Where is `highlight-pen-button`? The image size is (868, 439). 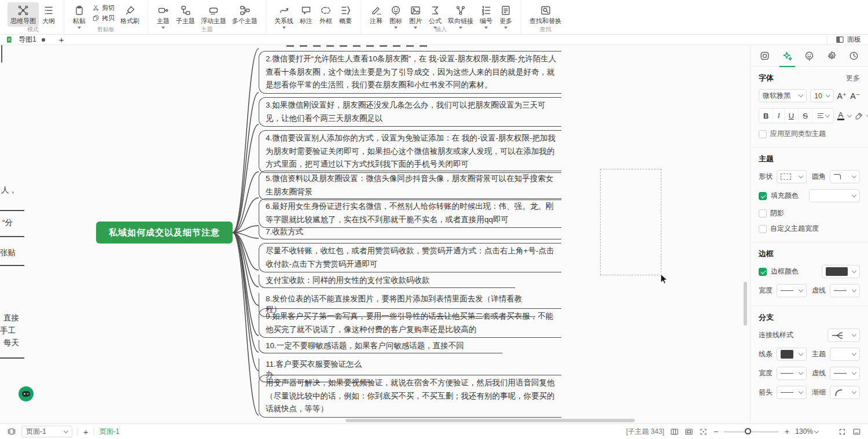 highlight-pen-button is located at coordinates (859, 116).